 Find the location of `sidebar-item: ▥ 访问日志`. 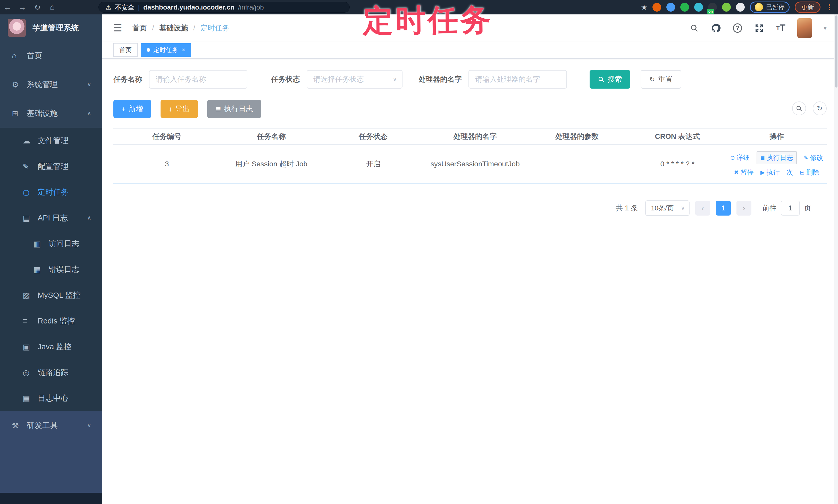

sidebar-item: ▥ 访问日志 is located at coordinates (51, 244).